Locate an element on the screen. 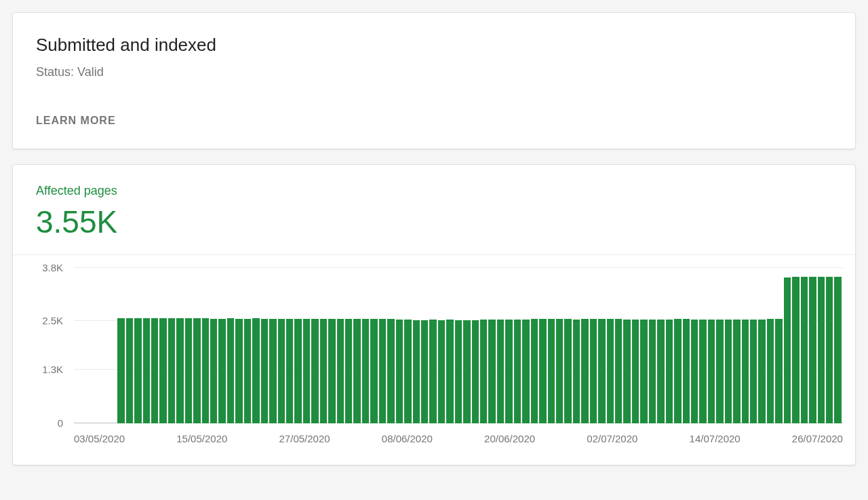  x-tick-label: 02/07/2020 is located at coordinates (612, 438).